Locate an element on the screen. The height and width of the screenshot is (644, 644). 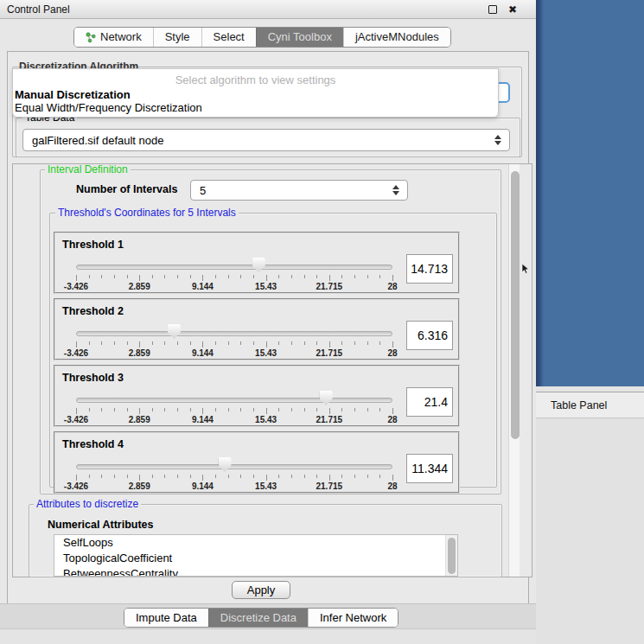
dropdown-item-1: Manual Discretization is located at coordinates (73, 95).